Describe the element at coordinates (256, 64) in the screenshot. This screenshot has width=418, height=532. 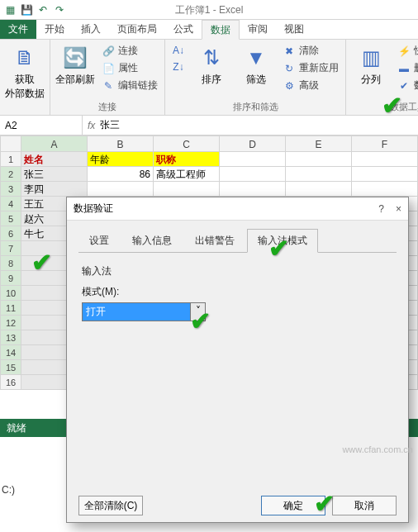
I see `filter-button: ▼ 筛选` at that location.